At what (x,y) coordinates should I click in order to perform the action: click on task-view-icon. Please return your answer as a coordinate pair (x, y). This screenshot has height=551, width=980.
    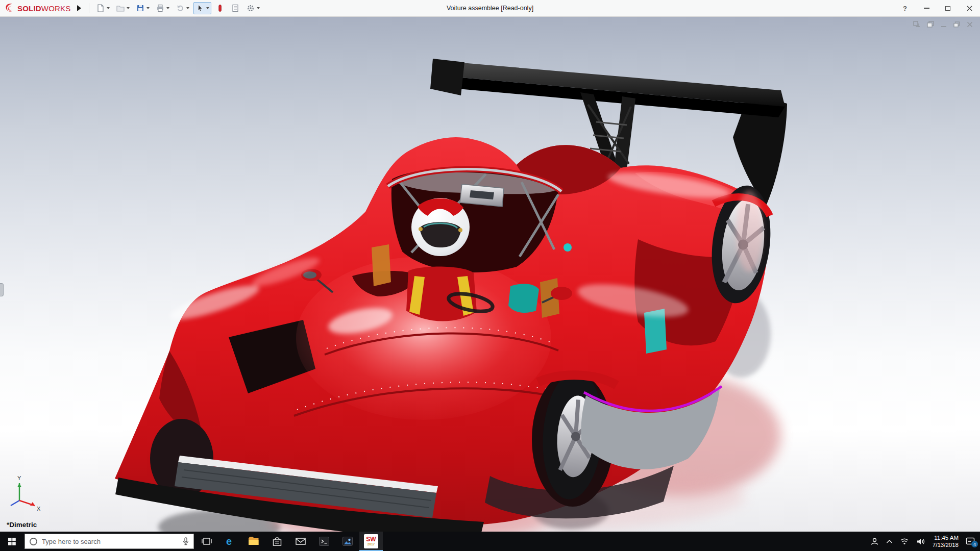
    Looking at the image, I should click on (207, 541).